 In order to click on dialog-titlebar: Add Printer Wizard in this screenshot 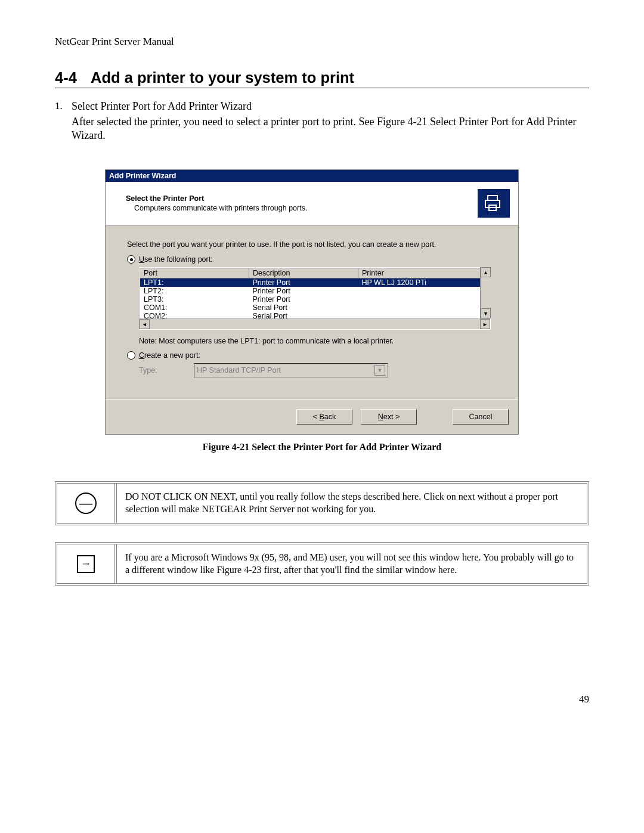, I will do `click(312, 176)`.